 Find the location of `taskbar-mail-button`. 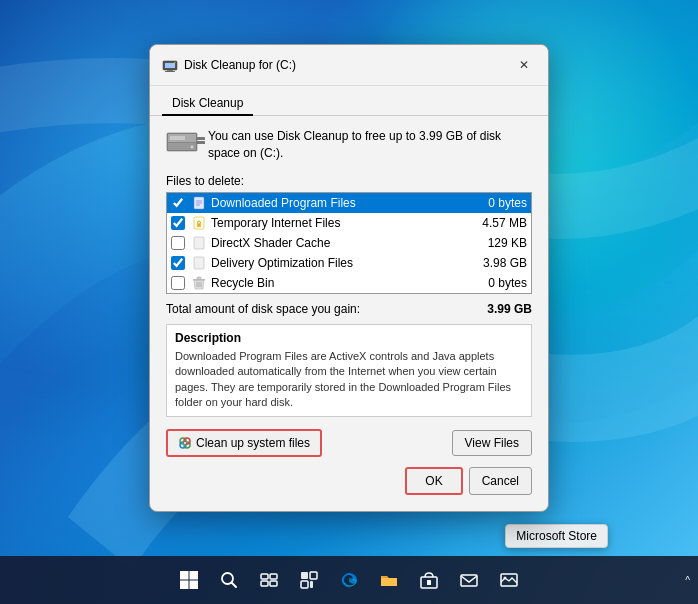

taskbar-mail-button is located at coordinates (469, 580).